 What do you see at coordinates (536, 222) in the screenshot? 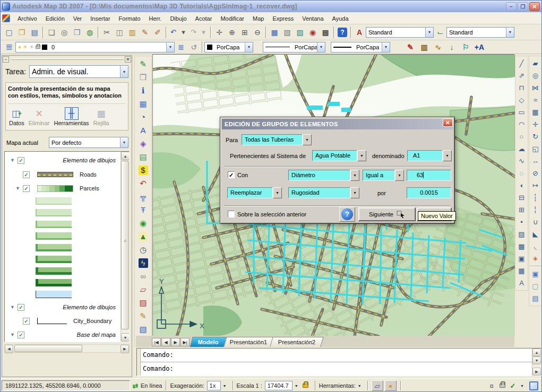
I see `join-icon: ∪` at bounding box center [536, 222].